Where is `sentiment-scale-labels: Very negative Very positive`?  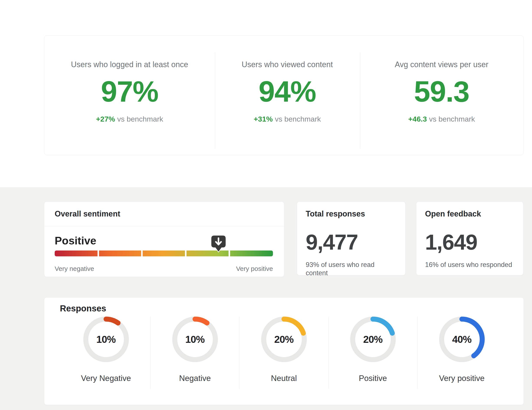 sentiment-scale-labels: Very negative Very positive is located at coordinates (164, 269).